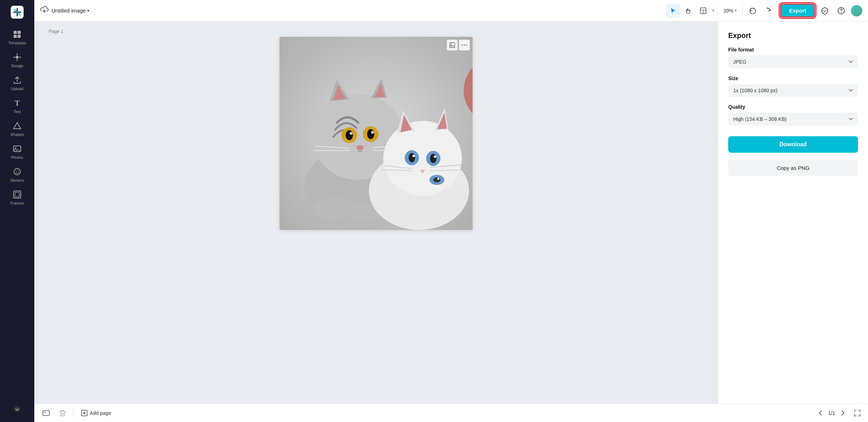 This screenshot has height=422, width=868. I want to click on help-button, so click(841, 11).